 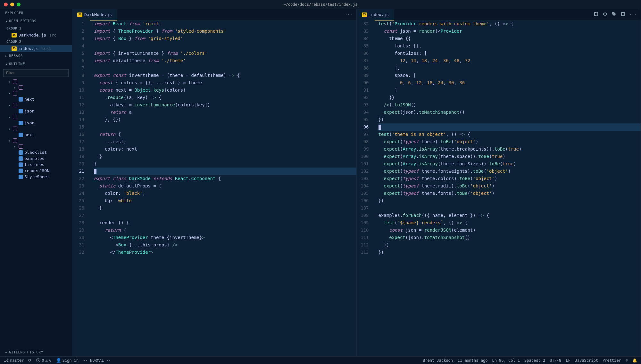 I want to click on minimize-window-button, so click(x=12, y=4).